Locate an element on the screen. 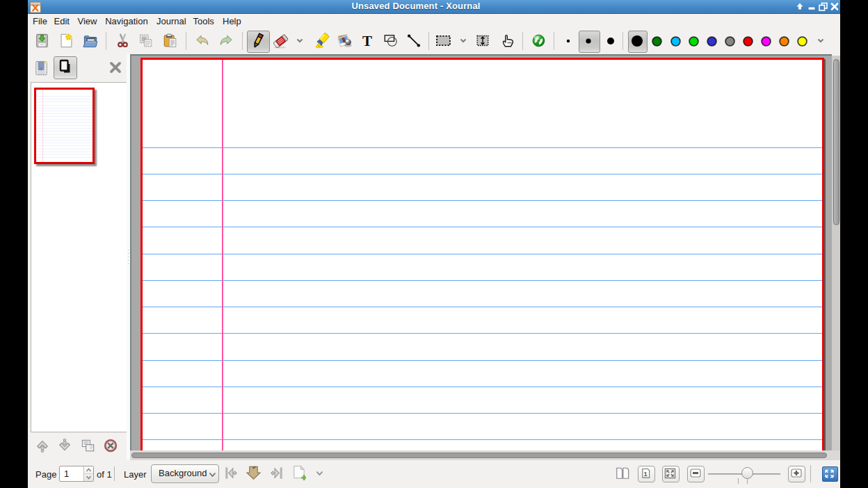  svg-text: 1 is located at coordinates (645, 474).